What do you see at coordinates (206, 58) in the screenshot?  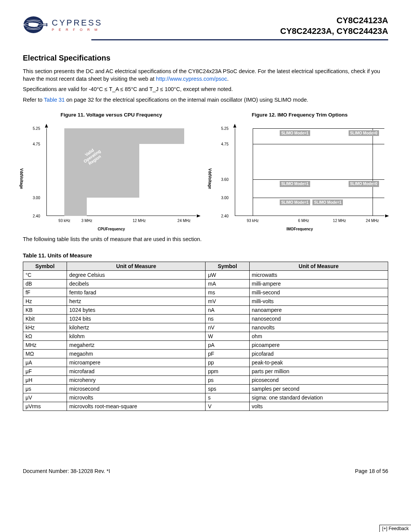 I see `section-title: Electrical Specifications` at bounding box center [206, 58].